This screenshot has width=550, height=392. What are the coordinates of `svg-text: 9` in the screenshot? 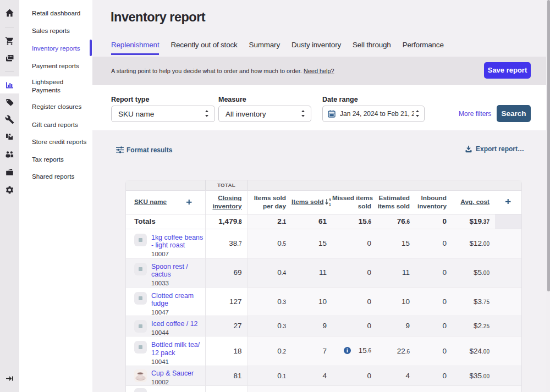 It's located at (330, 200).